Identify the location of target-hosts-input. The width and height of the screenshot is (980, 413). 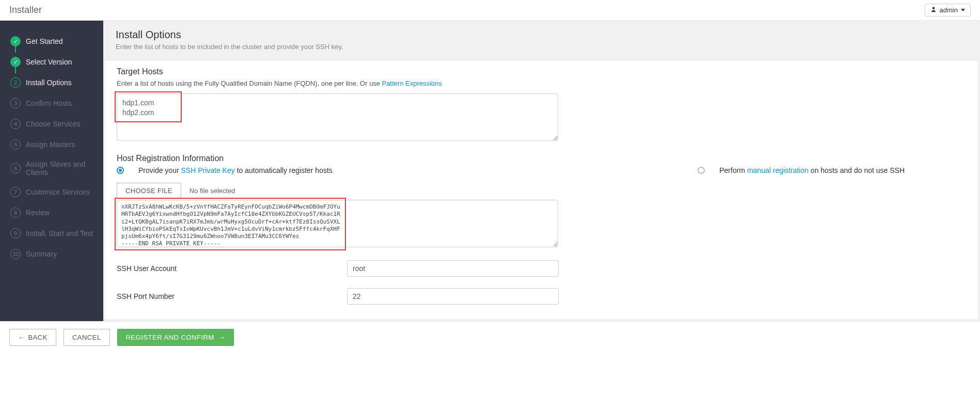
(338, 117).